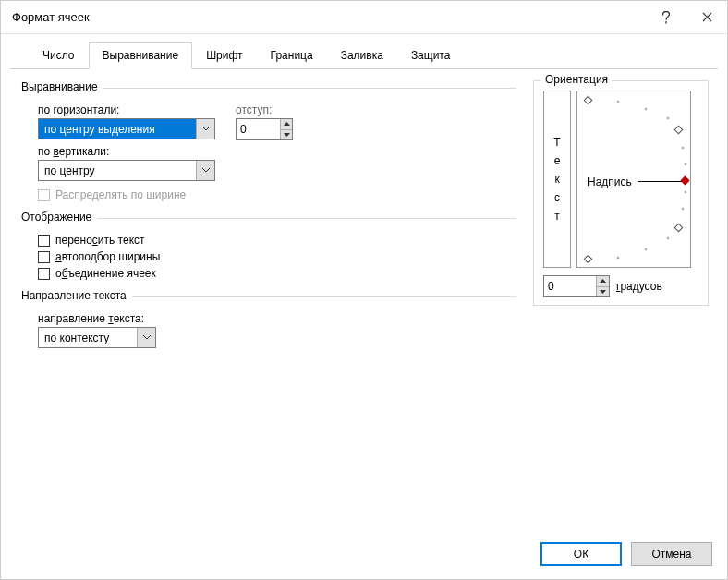 The height and width of the screenshot is (580, 728). Describe the element at coordinates (269, 325) in the screenshot. I see `group-text-direction: Направление текста направление текста: п…` at that location.